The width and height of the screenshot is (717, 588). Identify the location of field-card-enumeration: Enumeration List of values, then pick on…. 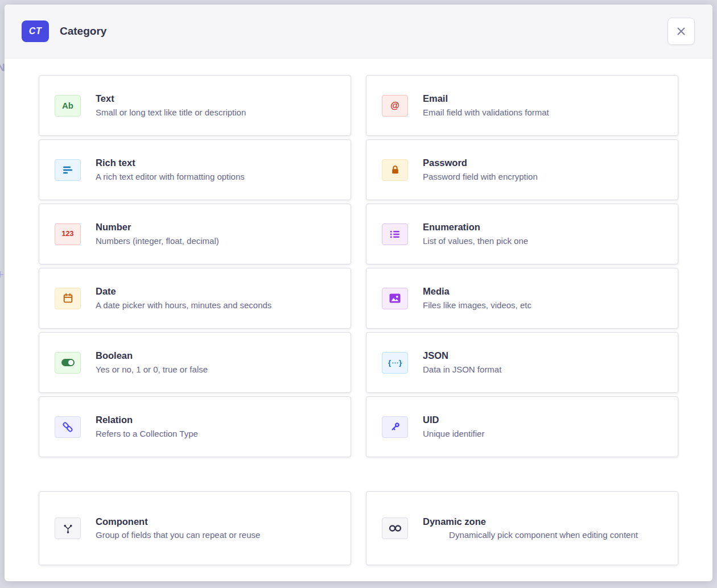
(522, 234).